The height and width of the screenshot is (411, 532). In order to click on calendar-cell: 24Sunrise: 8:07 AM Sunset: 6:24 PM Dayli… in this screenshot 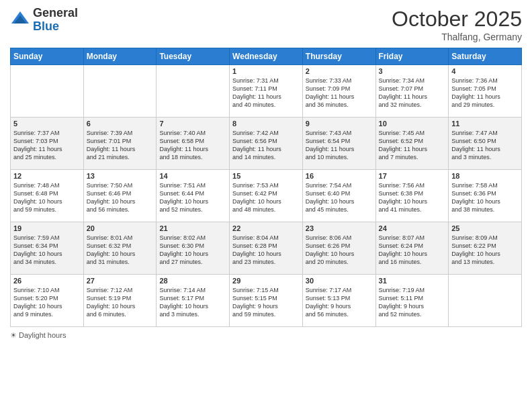, I will do `click(412, 248)`.